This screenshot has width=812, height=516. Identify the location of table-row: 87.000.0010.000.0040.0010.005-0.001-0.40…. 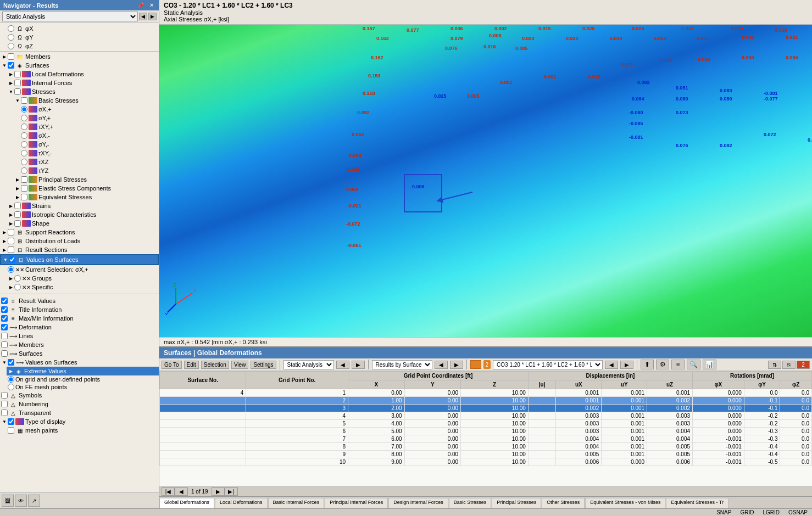
(486, 447).